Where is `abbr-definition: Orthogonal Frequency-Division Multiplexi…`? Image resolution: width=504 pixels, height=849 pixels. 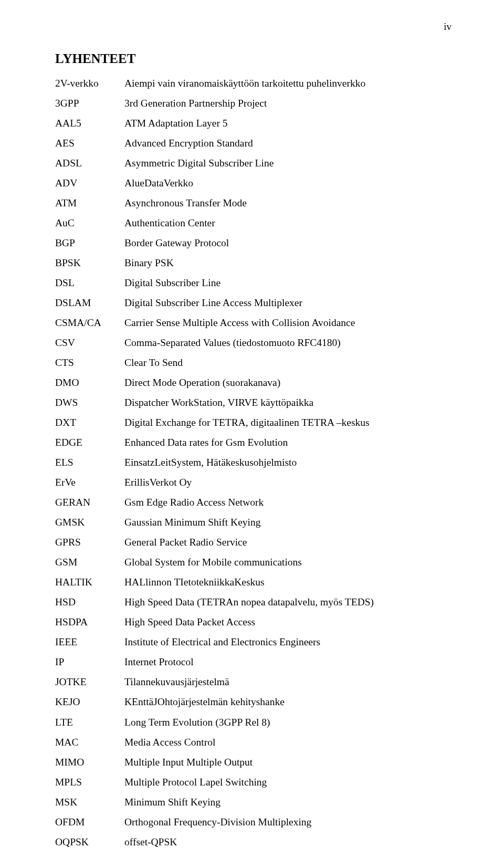 abbr-definition: Orthogonal Frequency-Division Multiplexi… is located at coordinates (290, 822).